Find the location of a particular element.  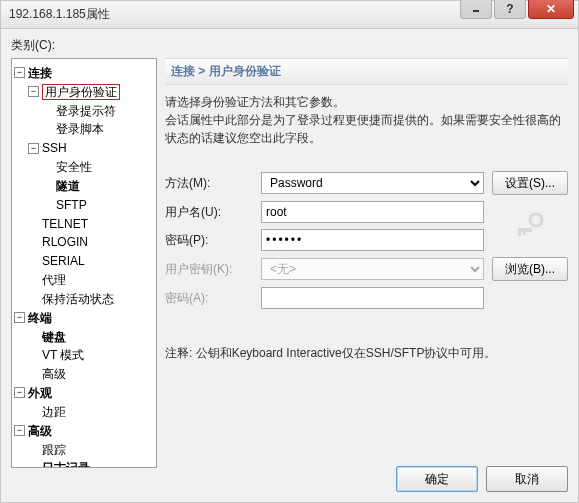

help-button: ? is located at coordinates (510, 10).